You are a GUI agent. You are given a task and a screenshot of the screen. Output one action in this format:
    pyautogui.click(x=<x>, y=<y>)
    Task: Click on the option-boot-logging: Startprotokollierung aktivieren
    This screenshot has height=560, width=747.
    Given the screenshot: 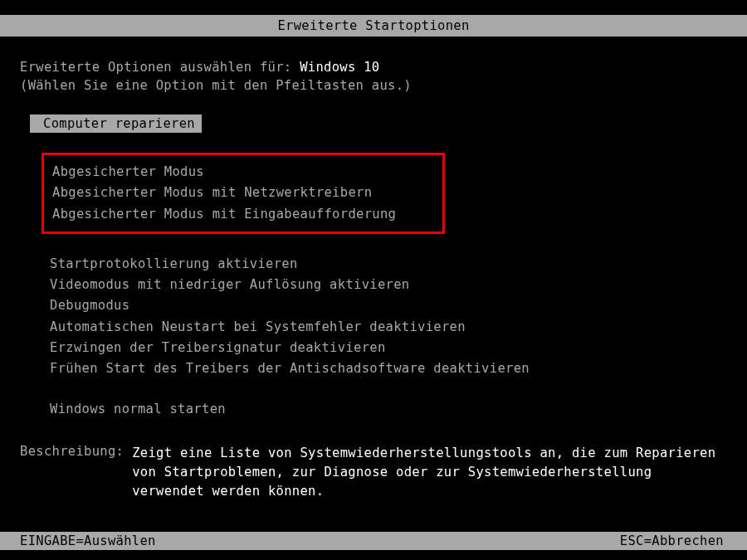 What is the action you would take?
    pyautogui.click(x=388, y=264)
    